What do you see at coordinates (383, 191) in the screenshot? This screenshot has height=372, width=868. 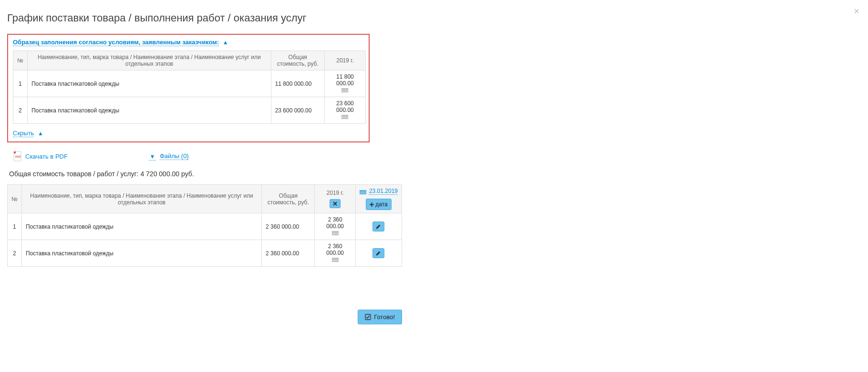 I see `date-link: 23.01.2019` at bounding box center [383, 191].